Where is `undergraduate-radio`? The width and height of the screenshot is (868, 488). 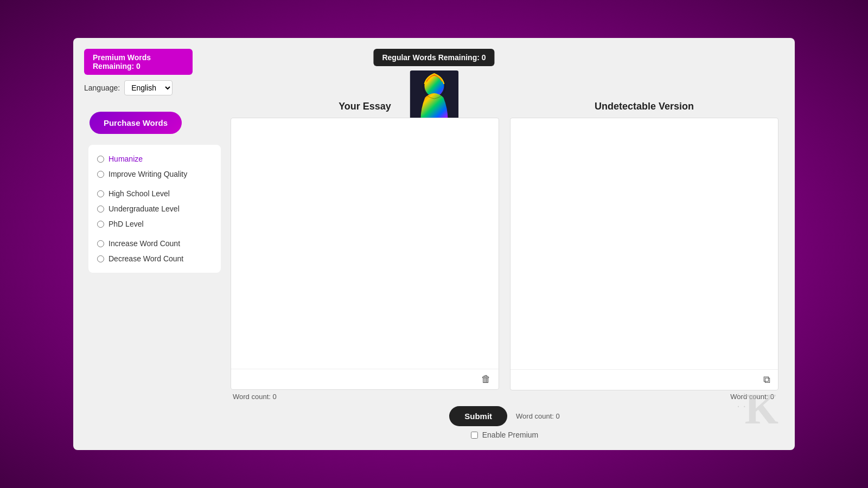 undergraduate-radio is located at coordinates (101, 209).